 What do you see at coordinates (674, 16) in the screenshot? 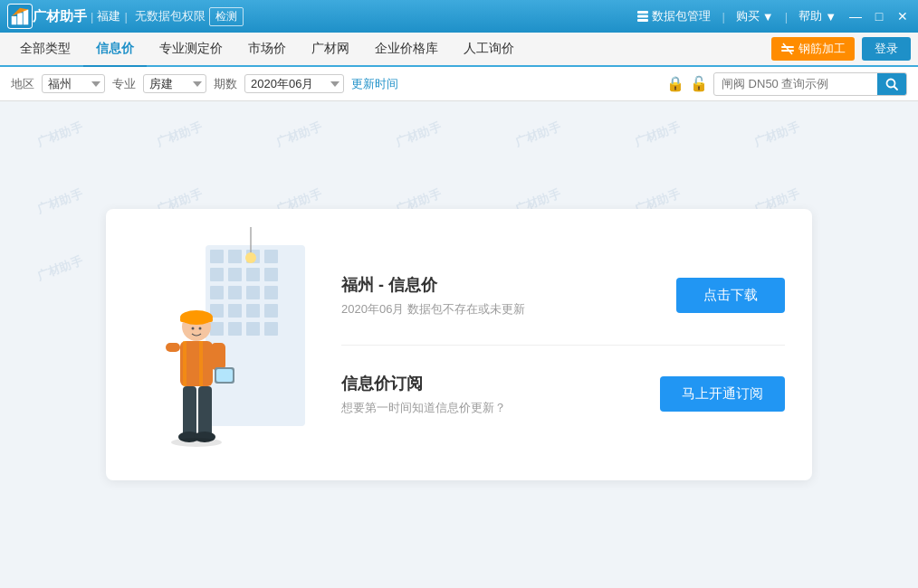
I see `data-manage-button: 数据包管理` at bounding box center [674, 16].